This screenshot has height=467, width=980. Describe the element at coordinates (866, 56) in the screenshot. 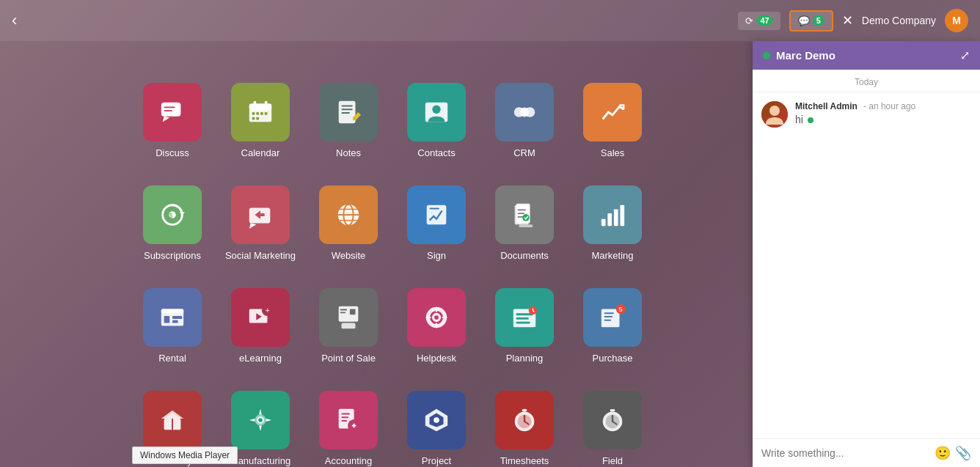

I see `chat-header: Marc Demo ⤢` at that location.